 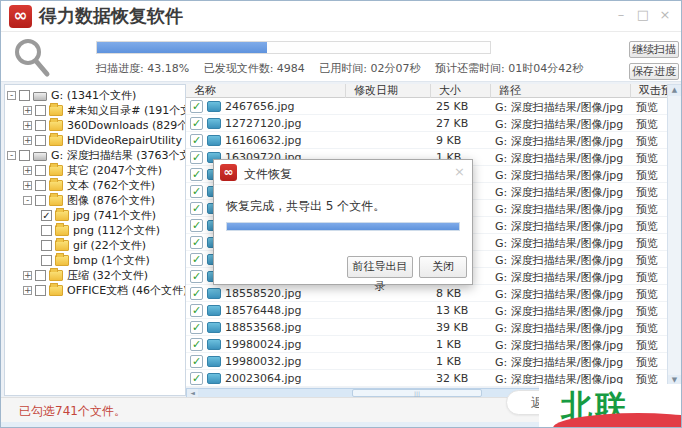 I want to click on table-row: ✓ 2467656.jpg 25 KB G: 深度扫描结果/图像/jpg 预览, so click(x=426, y=106).